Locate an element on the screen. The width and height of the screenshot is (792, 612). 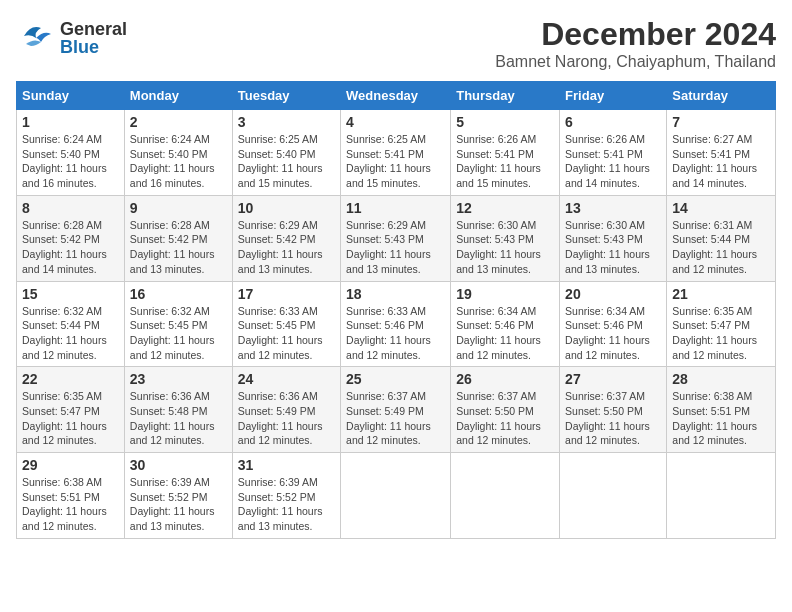
calendar-cell: 22 Sunrise: 6:35 AM Sunset: 5:47 PM Dayl… is located at coordinates (71, 410).